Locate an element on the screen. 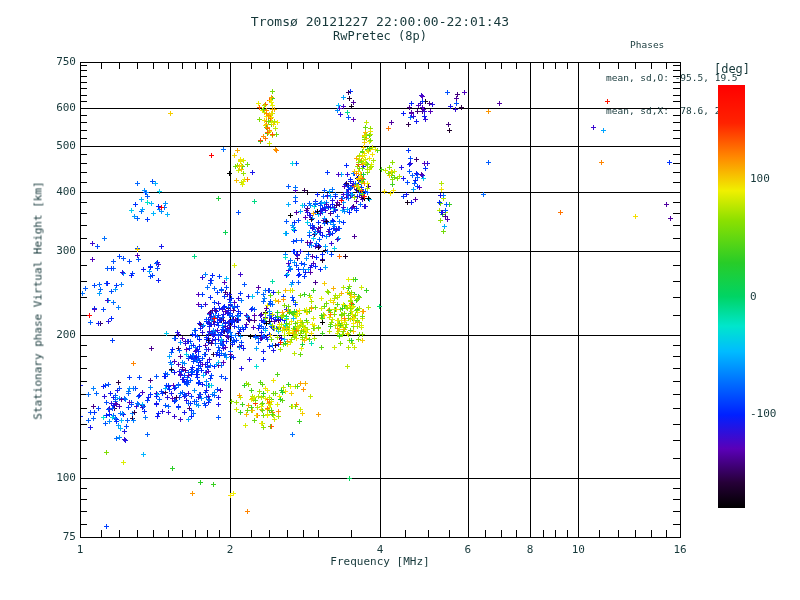 Image resolution: width=800 pixels, height=600 pixels. y-tick-label: 600 is located at coordinates (57, 108).